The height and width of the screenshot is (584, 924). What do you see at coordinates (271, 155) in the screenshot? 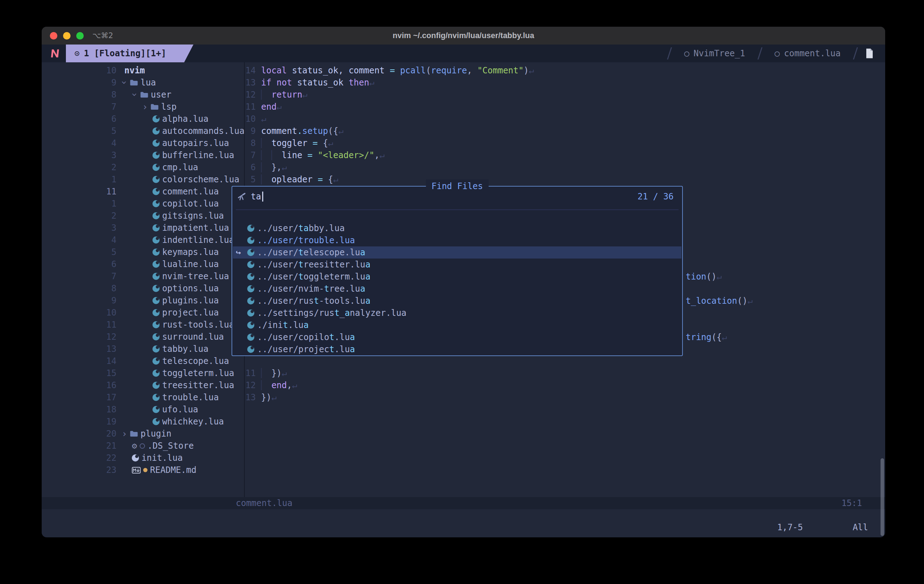
I see `indent-guide: ▏ ▏` at bounding box center [271, 155].